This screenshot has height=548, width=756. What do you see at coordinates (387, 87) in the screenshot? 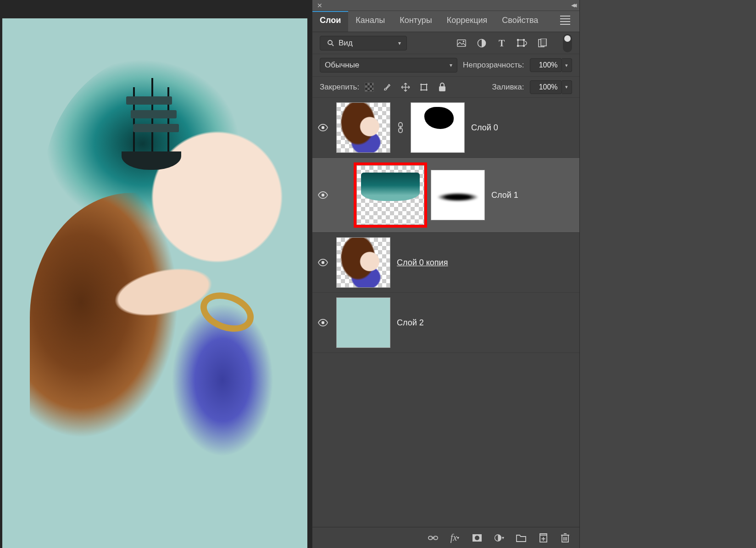
I see `lock-brush-icon` at bounding box center [387, 87].